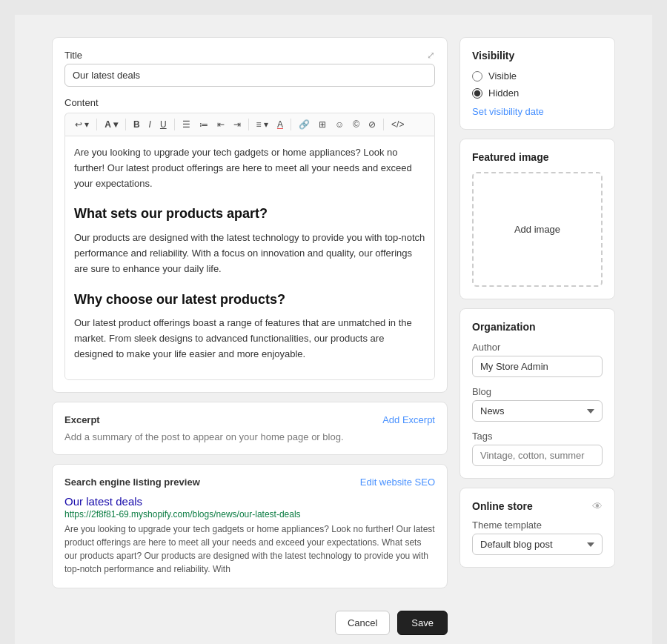  Describe the element at coordinates (537, 528) in the screenshot. I see `online-store-card: Online store 👁 Theme template Default bl…` at that location.